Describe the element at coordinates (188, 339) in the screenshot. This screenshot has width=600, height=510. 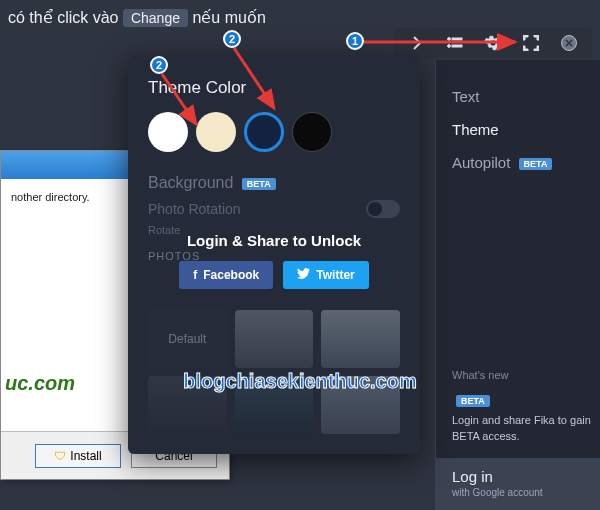
I see `thumb-default: Default` at that location.